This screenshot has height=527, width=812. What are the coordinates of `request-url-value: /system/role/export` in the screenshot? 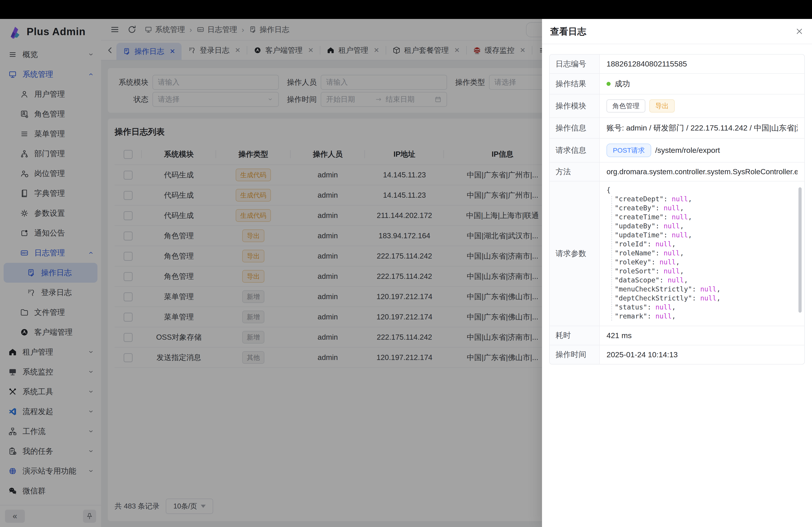 It's located at (688, 150).